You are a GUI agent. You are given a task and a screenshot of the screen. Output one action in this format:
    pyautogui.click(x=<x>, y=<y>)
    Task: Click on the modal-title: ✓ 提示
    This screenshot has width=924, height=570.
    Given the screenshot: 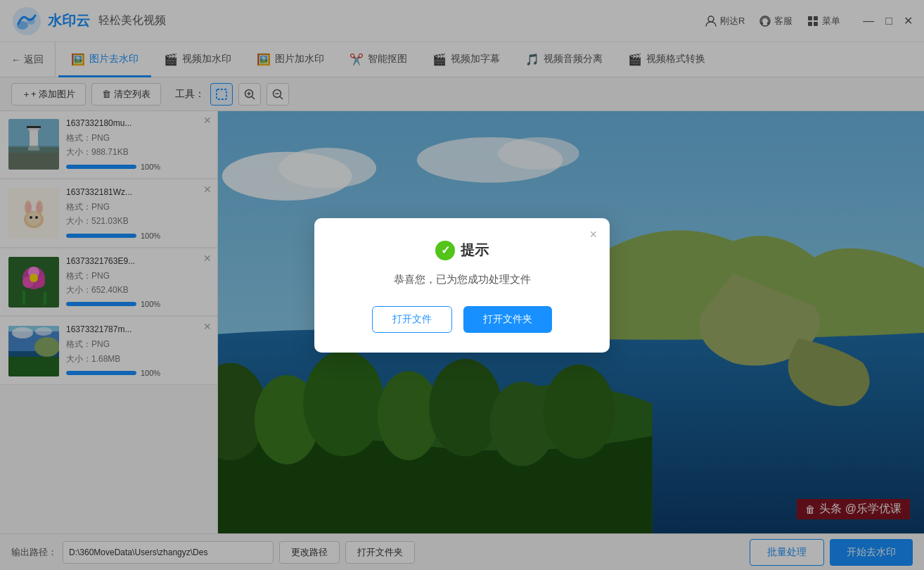 What is the action you would take?
    pyautogui.click(x=462, y=251)
    